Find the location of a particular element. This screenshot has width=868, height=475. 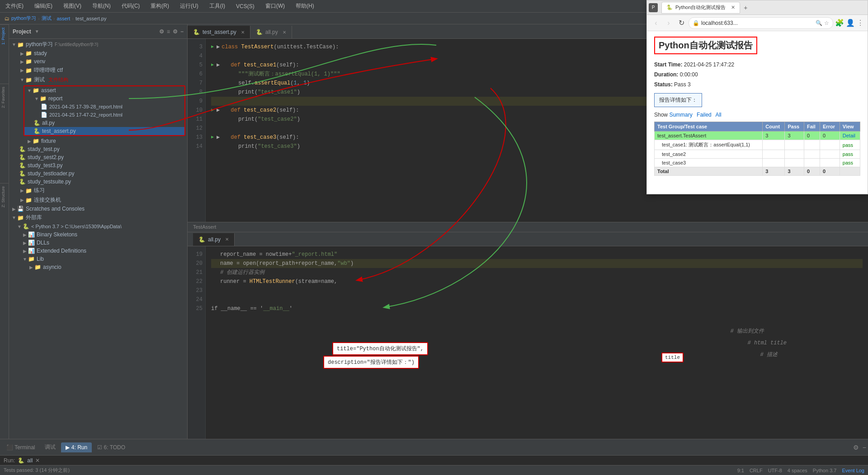

run-arrow-13: ▶ is located at coordinates (212, 137).